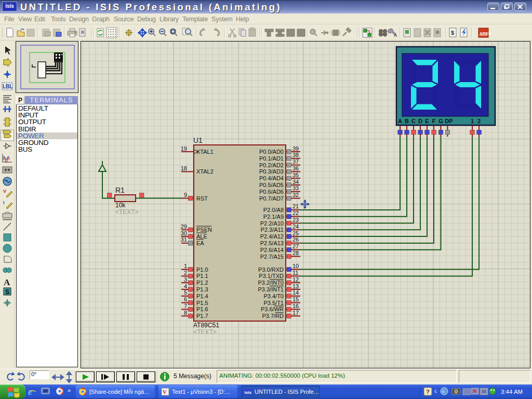  I want to click on svg-text: ARES, so click(485, 33).